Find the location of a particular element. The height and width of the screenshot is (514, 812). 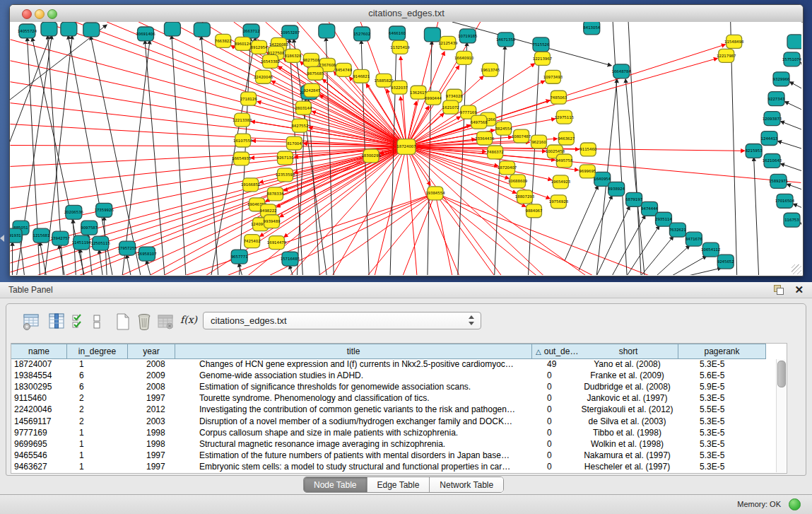

yellow-paper-node: 9267130 is located at coordinates (286, 158).